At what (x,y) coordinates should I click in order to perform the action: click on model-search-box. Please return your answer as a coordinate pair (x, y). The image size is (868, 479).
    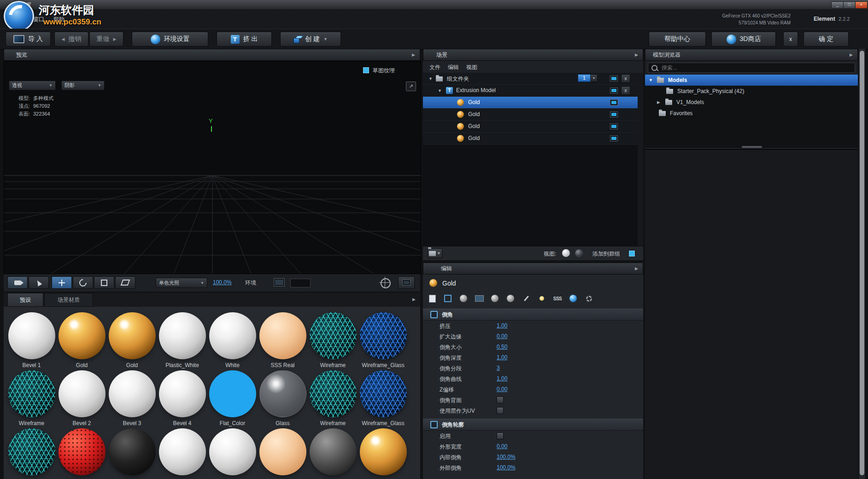
    Looking at the image, I should click on (751, 68).